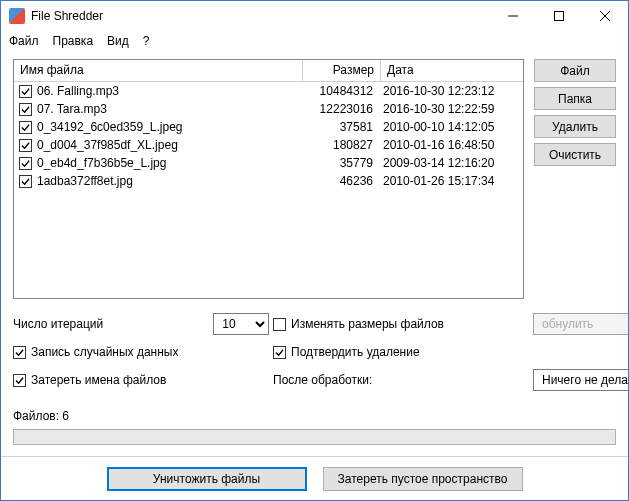 Image resolution: width=629 pixels, height=501 pixels. I want to click on add-file-button: Файл, so click(575, 70).